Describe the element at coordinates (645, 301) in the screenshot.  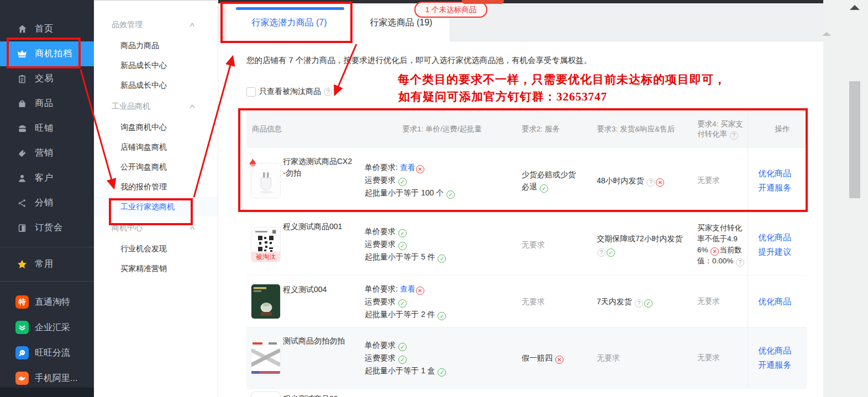
I see `req3-cell: 7天内发货 ?✓` at that location.